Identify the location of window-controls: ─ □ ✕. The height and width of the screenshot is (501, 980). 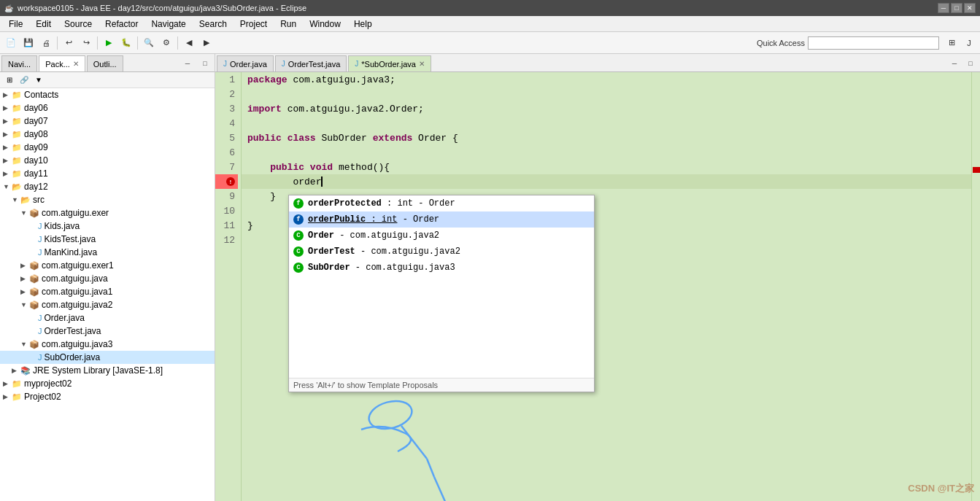
(957, 8).